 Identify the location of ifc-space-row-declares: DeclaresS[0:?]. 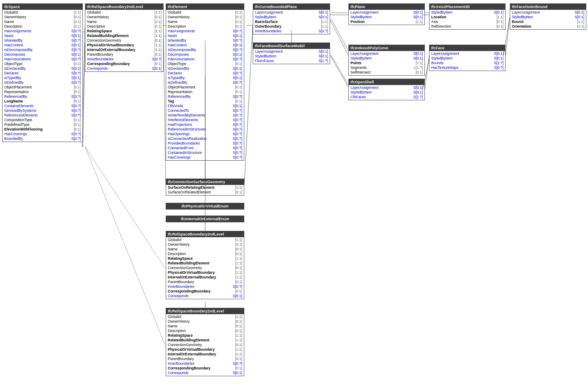
(42, 73).